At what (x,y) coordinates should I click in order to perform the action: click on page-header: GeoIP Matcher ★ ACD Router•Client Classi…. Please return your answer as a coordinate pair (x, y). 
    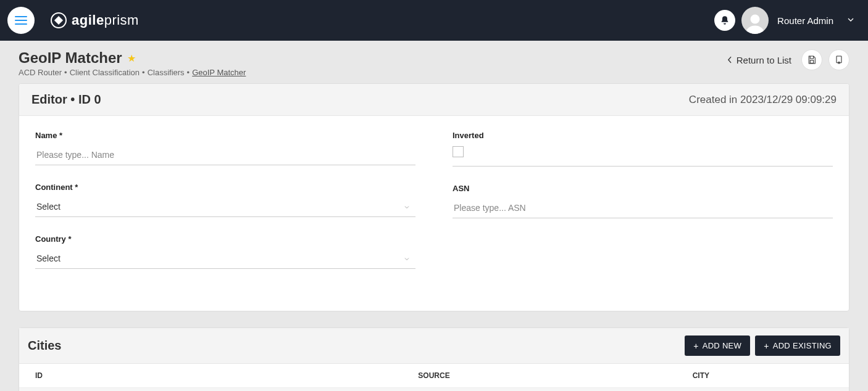
    Looking at the image, I should click on (434, 62).